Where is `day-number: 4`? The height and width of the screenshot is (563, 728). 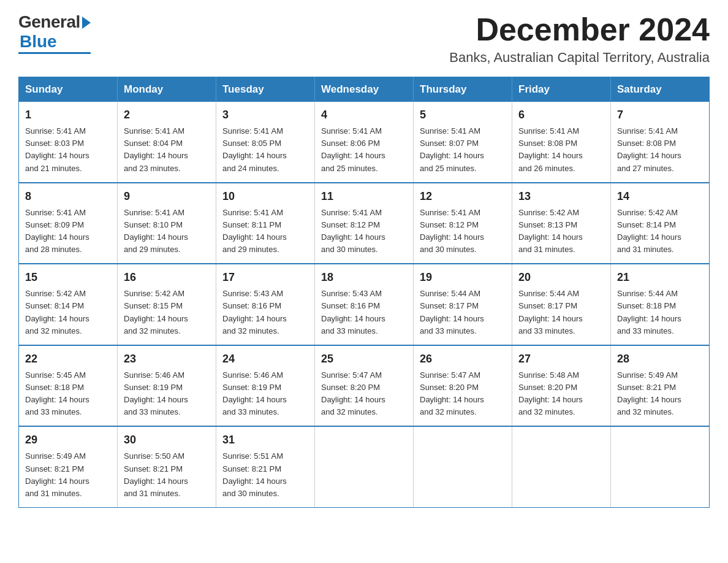 day-number: 4 is located at coordinates (364, 115).